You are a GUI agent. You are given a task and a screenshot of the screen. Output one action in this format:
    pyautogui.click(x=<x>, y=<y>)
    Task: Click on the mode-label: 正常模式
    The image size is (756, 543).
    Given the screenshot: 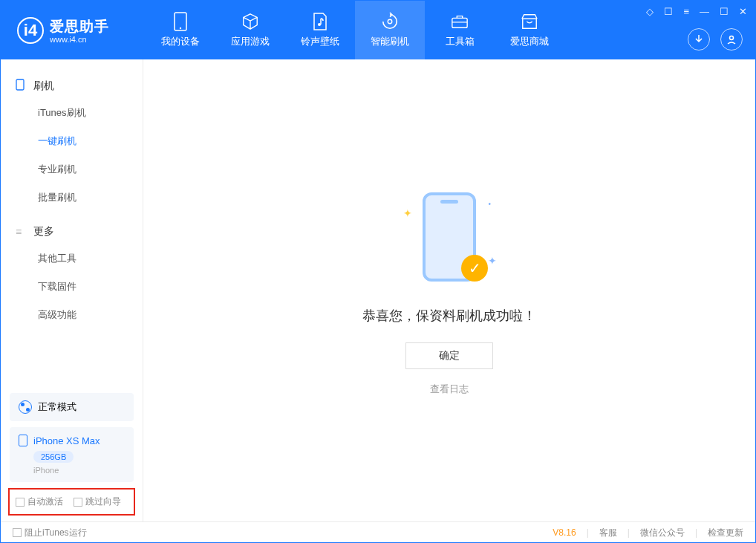 What is the action you would take?
    pyautogui.click(x=57, y=407)
    